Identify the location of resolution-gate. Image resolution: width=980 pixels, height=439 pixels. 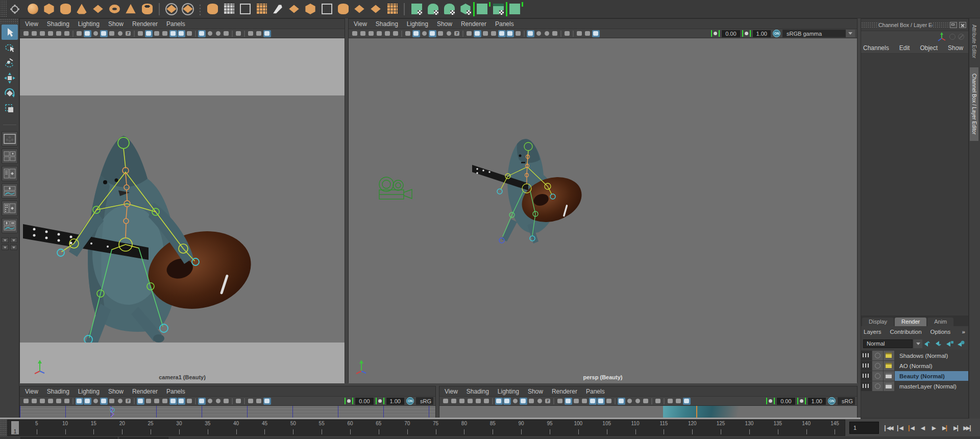
(96, 34).